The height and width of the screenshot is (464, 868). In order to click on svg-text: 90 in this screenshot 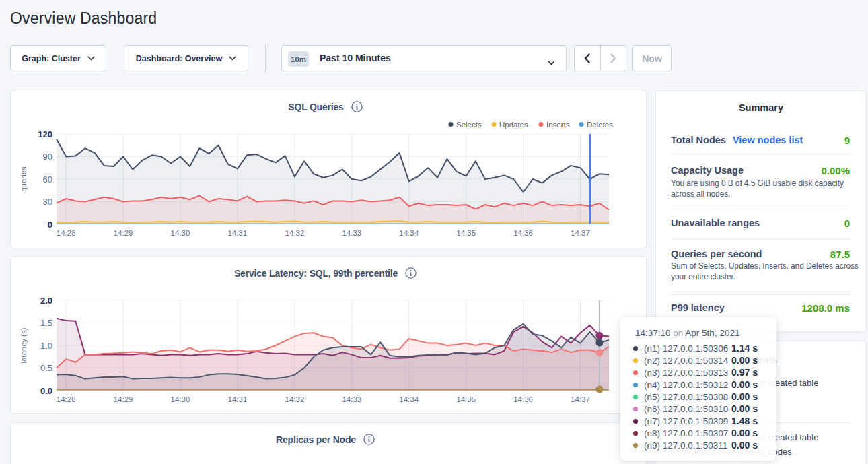, I will do `click(48, 156)`.